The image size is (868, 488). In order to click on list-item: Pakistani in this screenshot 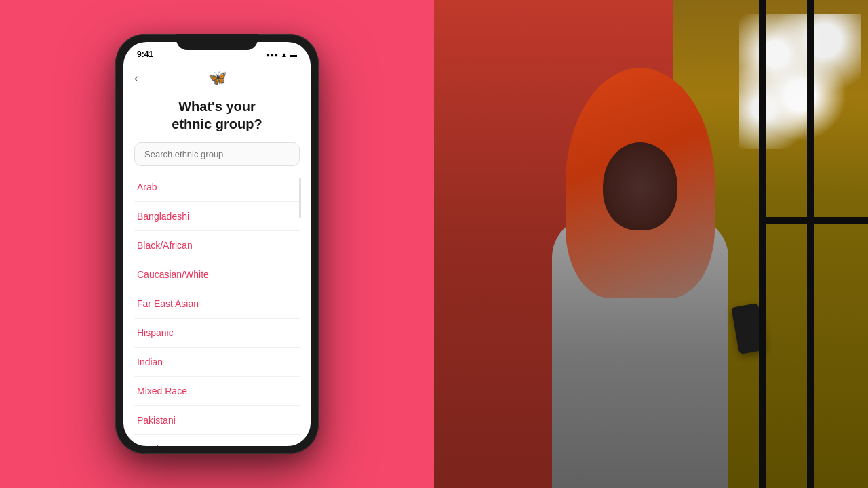, I will do `click(217, 420)`.